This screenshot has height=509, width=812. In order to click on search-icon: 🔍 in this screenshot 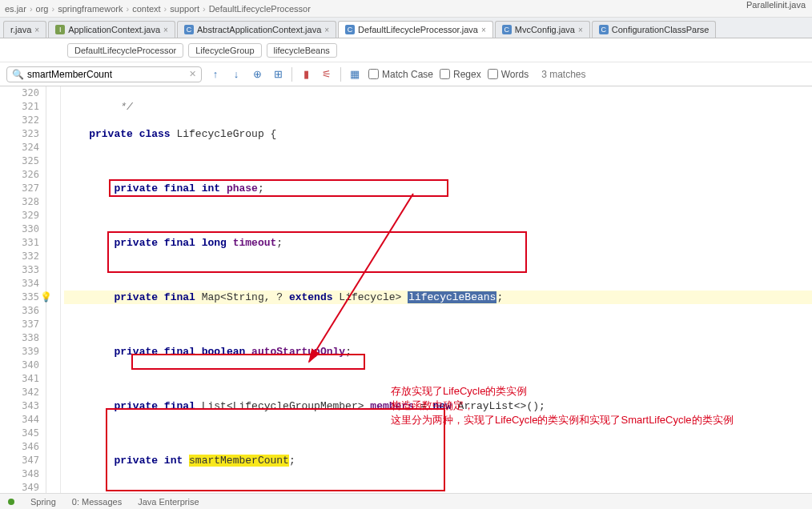, I will do `click(18, 74)`.